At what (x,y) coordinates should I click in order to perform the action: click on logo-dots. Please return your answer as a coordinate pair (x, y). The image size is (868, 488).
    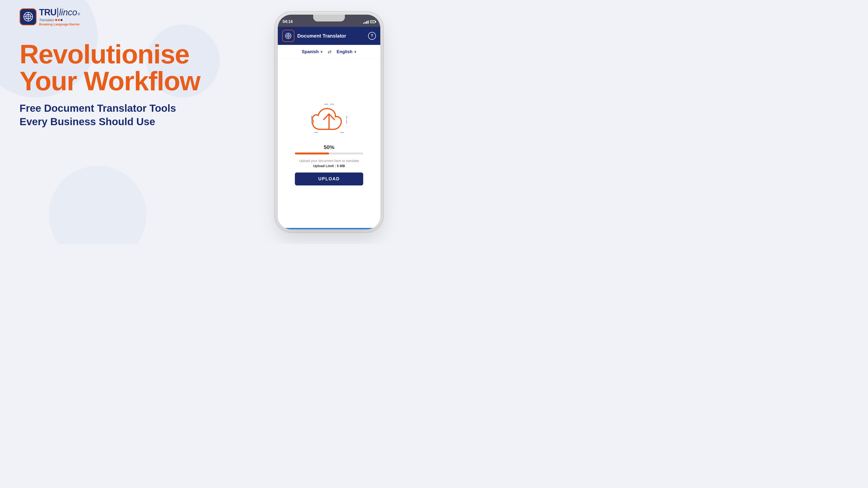
    Looking at the image, I should click on (59, 20).